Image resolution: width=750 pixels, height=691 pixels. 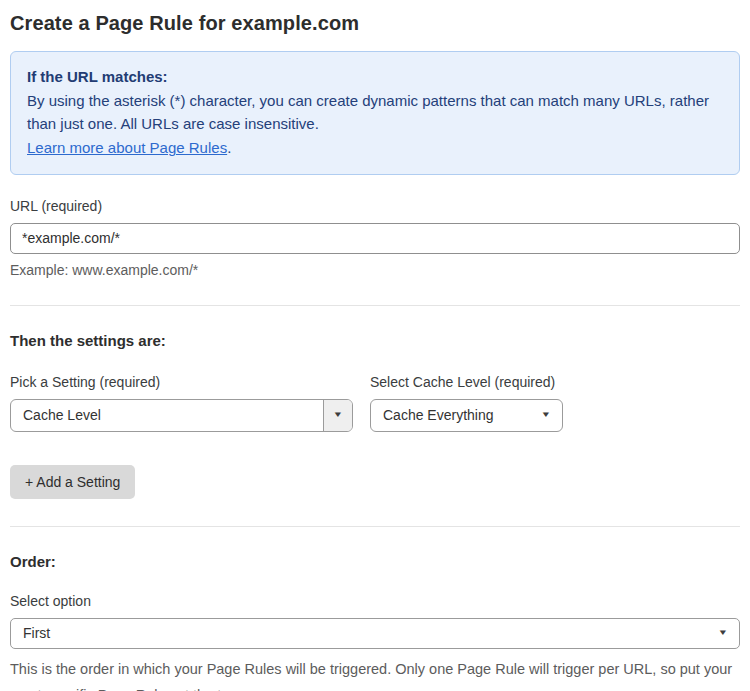 I want to click on setting-picker-column: Pick a Setting (required) Cache Level ▼, so click(x=182, y=403).